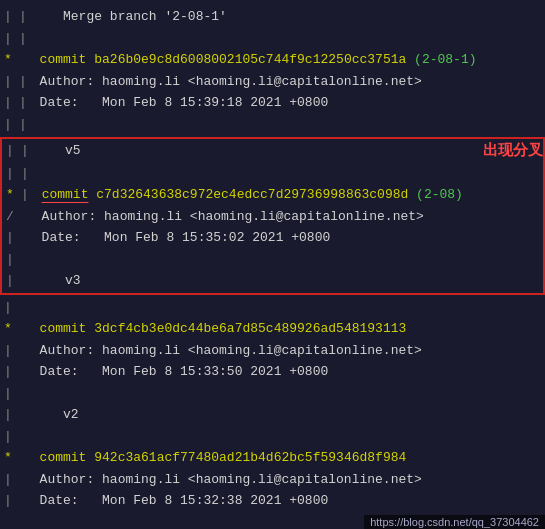  Describe the element at coordinates (272, 39) in the screenshot. I see `line-2: | |` at that location.